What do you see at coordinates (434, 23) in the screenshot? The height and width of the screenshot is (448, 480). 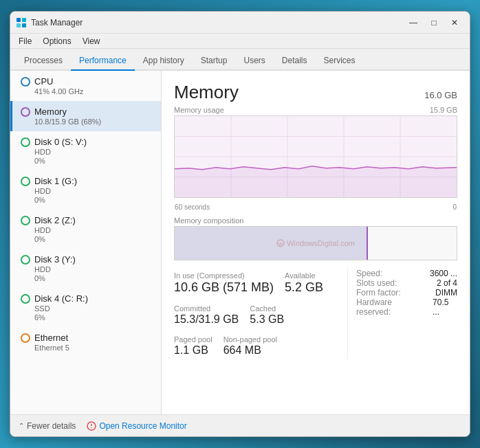 I see `window-controls: — □ ✕` at bounding box center [434, 23].